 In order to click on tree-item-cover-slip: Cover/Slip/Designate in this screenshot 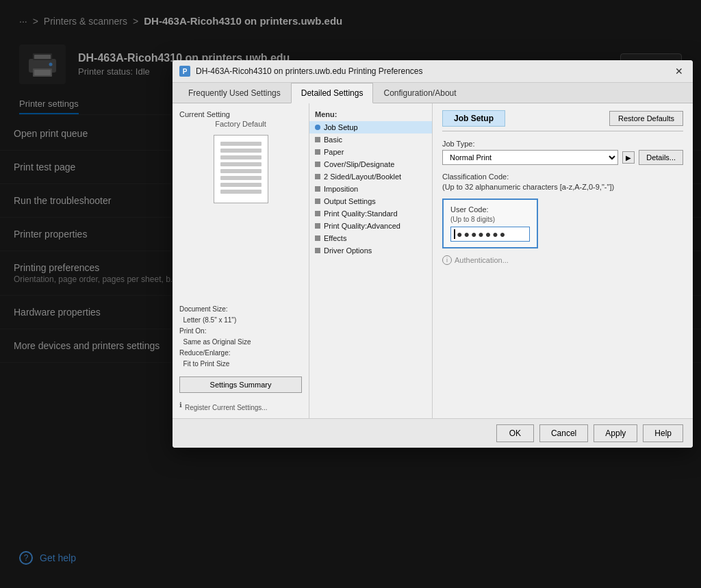, I will do `click(371, 164)`.